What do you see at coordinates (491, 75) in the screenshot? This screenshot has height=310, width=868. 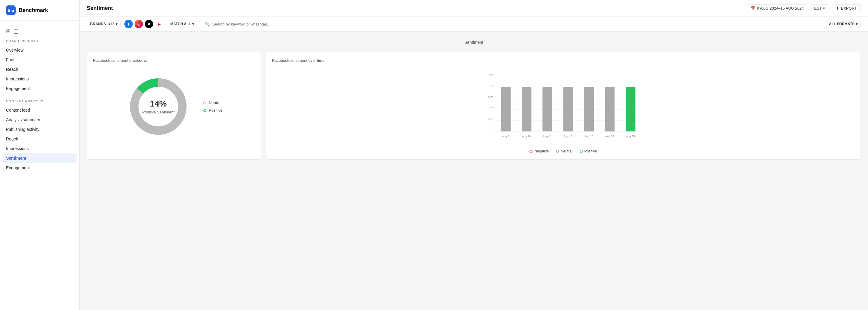 I see `svg-text: 1.25` at bounding box center [491, 75].